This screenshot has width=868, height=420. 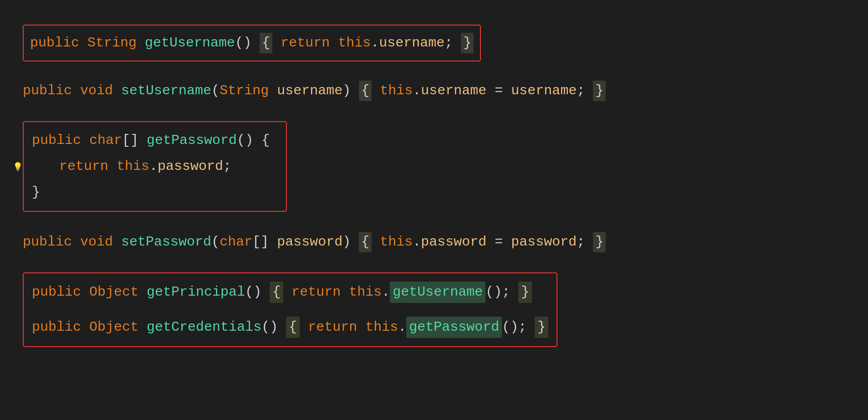 What do you see at coordinates (112, 43) in the screenshot?
I see `type-string: String` at bounding box center [112, 43].